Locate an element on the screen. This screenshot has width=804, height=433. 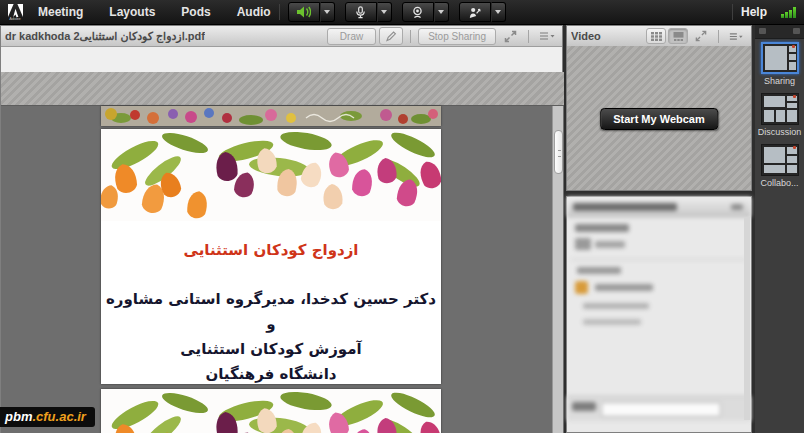
webcam-icon is located at coordinates (418, 12).